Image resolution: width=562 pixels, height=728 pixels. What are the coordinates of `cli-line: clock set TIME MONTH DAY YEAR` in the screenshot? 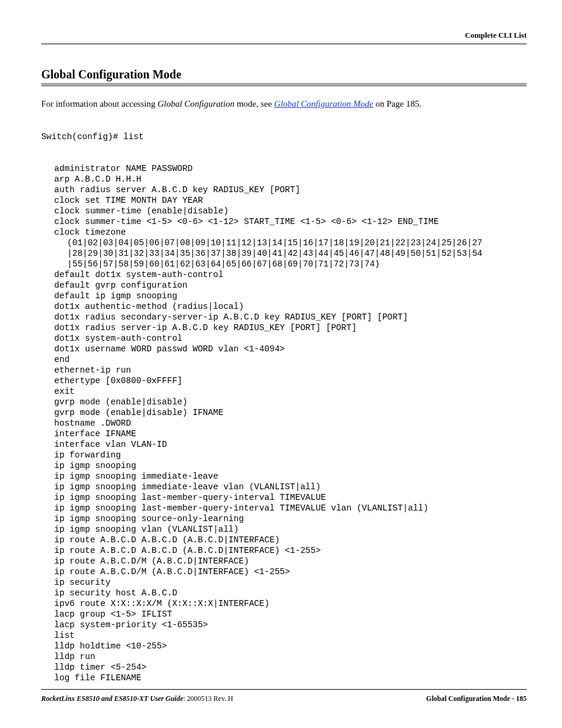 It's located at (284, 200).